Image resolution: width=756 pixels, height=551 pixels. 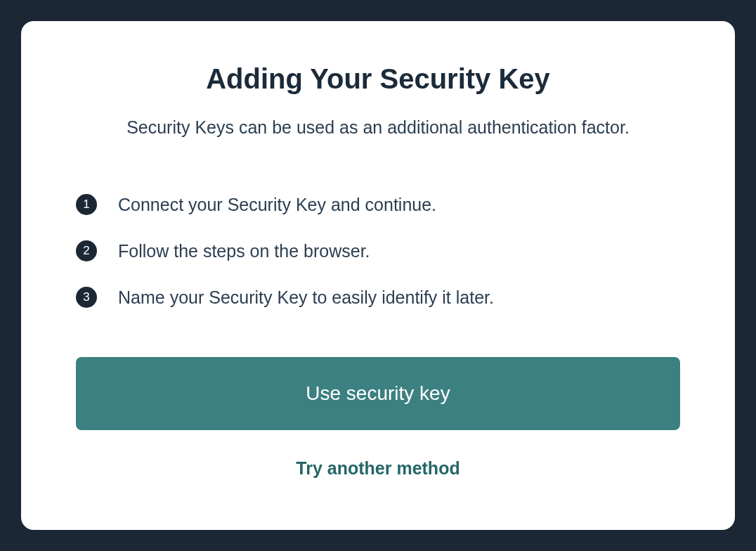 What do you see at coordinates (378, 128) in the screenshot?
I see `dialog-subtitle: Security Keys can be used as an addition…` at bounding box center [378, 128].